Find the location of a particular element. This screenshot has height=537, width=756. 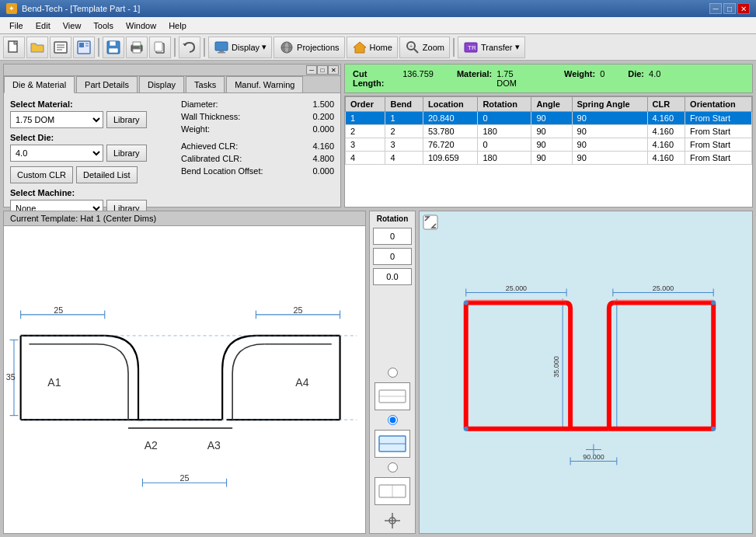

die-library-btn: Library is located at coordinates (127, 153).